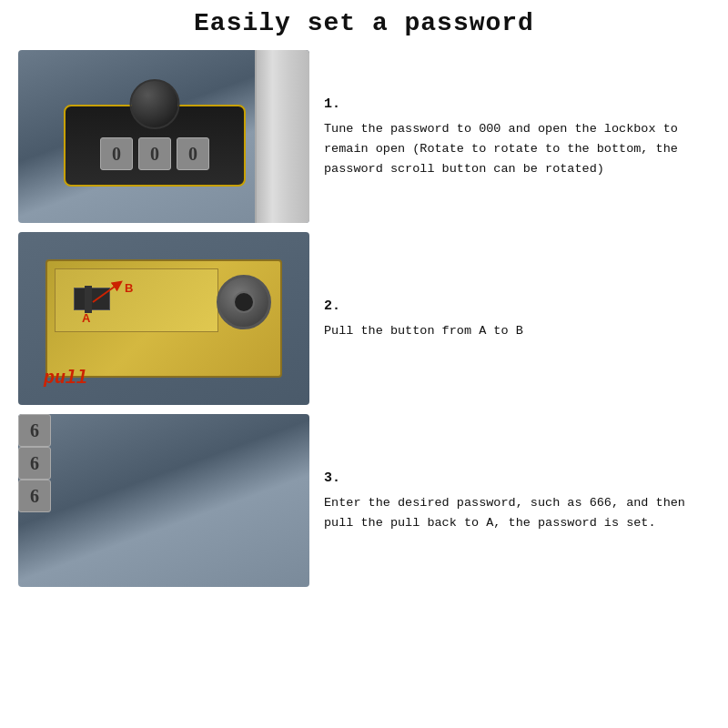 This screenshot has height=728, width=728. Describe the element at coordinates (517, 331) in the screenshot. I see `step-2-description: Pull the button from A to B` at that location.